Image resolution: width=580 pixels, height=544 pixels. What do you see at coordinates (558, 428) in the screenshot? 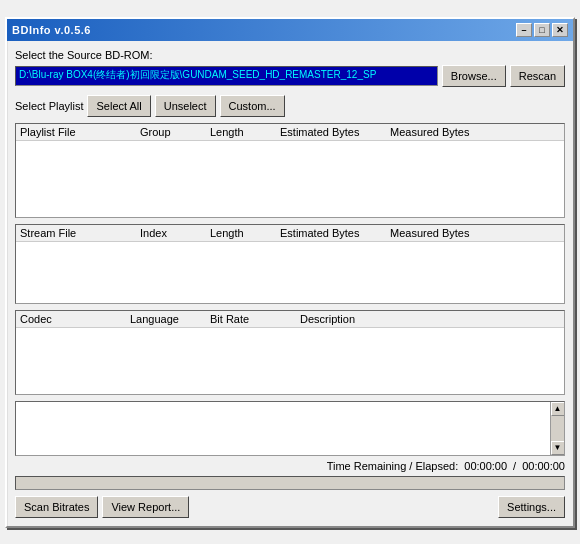
I see `scroll-track` at bounding box center [558, 428].